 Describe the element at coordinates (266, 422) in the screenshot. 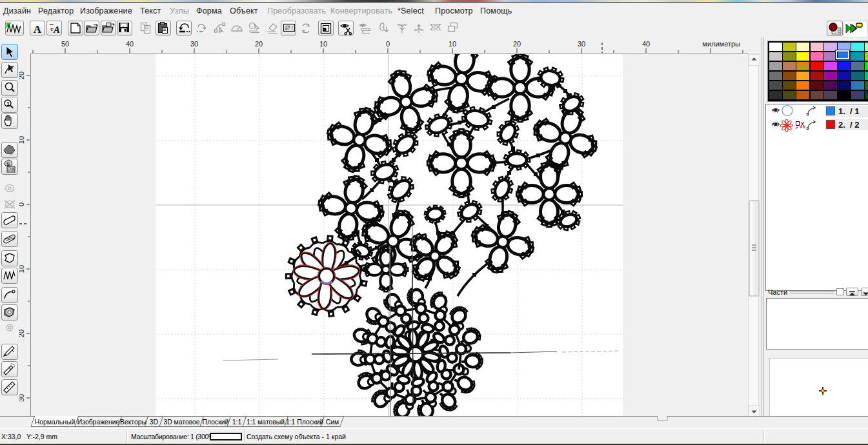

I see `svg-text: 1:1 матовый` at that location.